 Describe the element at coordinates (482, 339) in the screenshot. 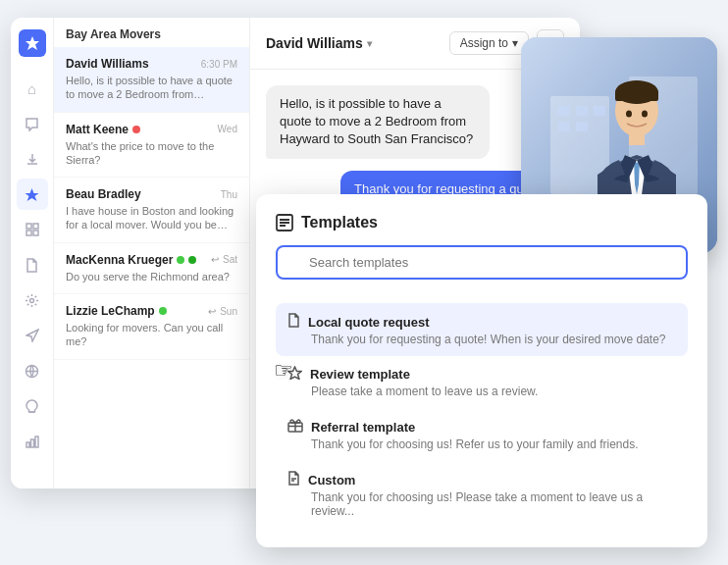

I see `template-preview-0: Thank you for requesting a quote! When i…` at that location.